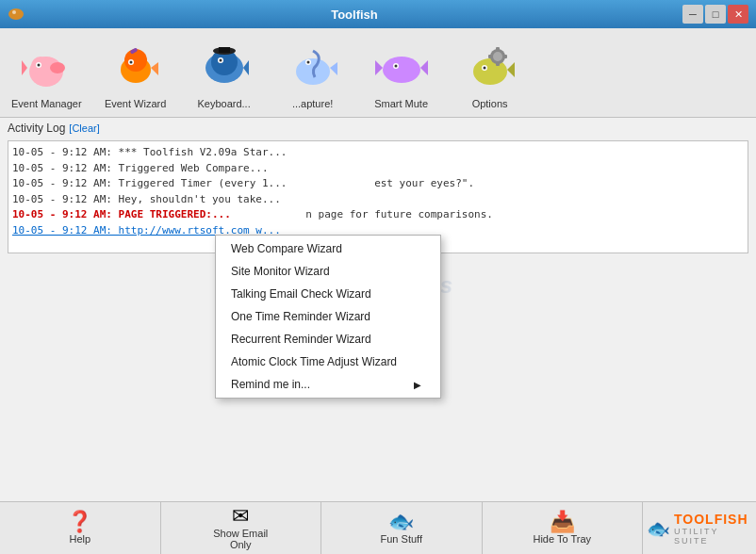  I want to click on footer-item-show-email: ✉ Show EmailOnly, so click(241, 528).